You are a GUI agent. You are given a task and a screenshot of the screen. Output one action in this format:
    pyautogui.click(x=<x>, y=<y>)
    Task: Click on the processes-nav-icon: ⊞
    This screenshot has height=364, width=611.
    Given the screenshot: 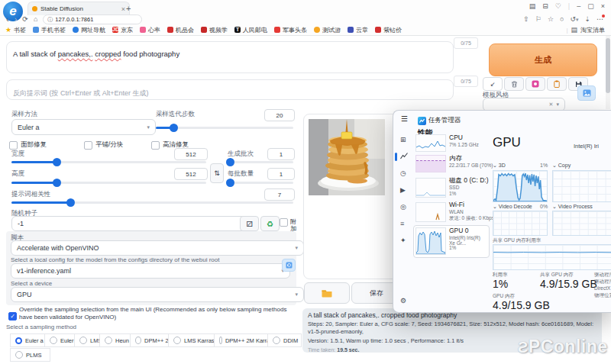 What is the action you would take?
    pyautogui.click(x=403, y=140)
    